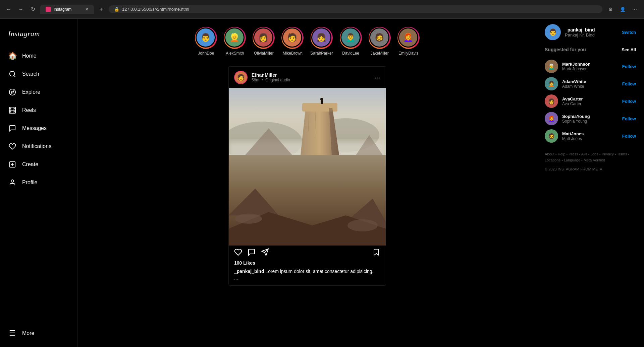 The image size is (644, 347). What do you see at coordinates (30, 183) in the screenshot?
I see `sidebar-profile-label: Profile` at bounding box center [30, 183].